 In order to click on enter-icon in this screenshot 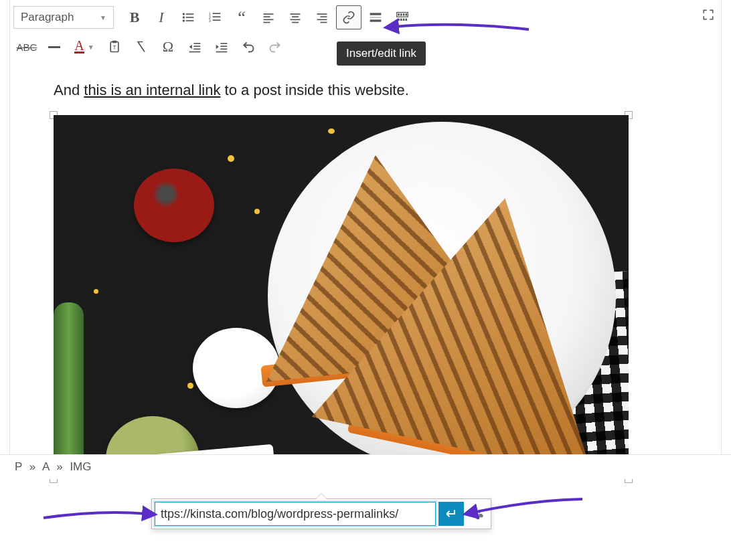, I will do `click(451, 514)`.